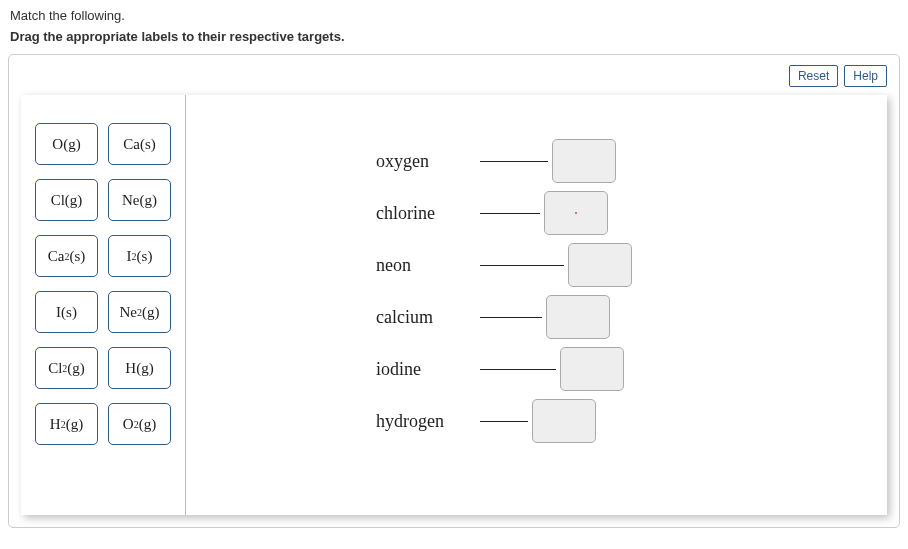  Describe the element at coordinates (426, 370) in the screenshot. I see `target-label-iodine: iodine` at that location.